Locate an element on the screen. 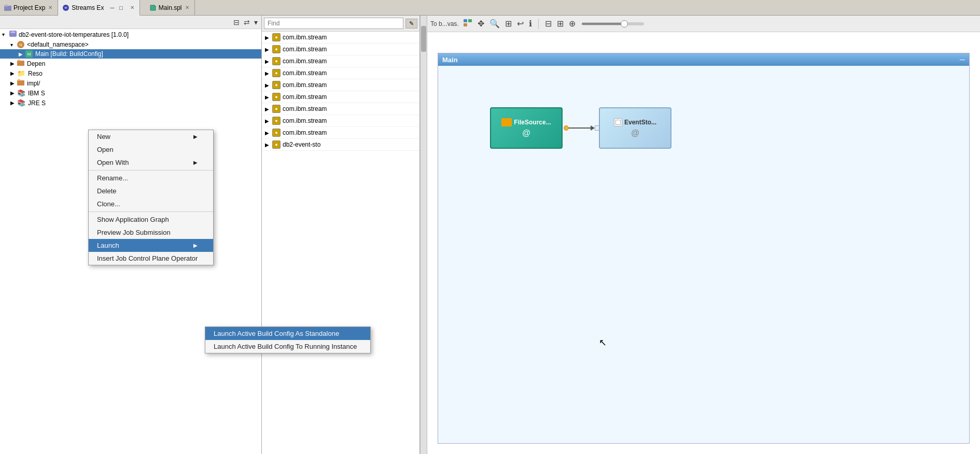  tree-item-project-label: db2-event-store-iot-temperatures [1.0.0] is located at coordinates (74, 35).